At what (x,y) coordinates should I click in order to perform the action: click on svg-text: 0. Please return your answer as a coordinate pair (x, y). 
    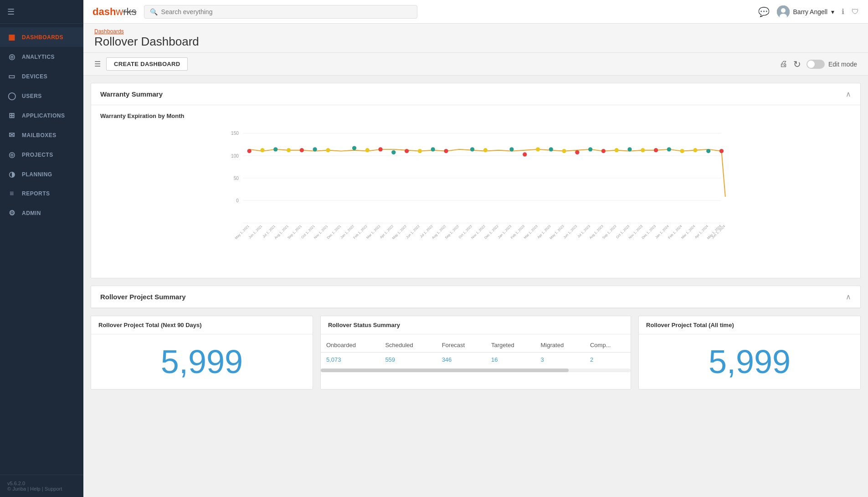
    Looking at the image, I should click on (237, 200).